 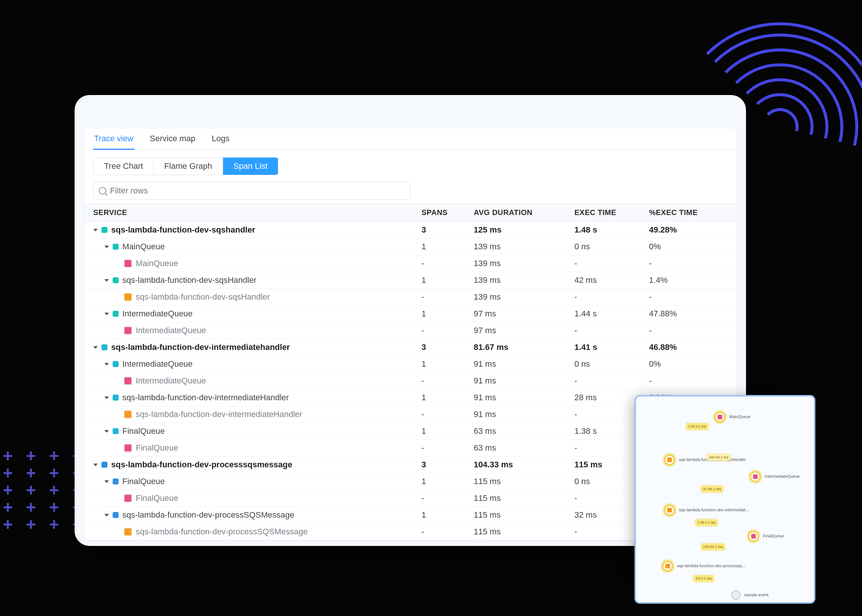 What do you see at coordinates (157, 498) in the screenshot?
I see `service-name: FinalQueue` at bounding box center [157, 498].